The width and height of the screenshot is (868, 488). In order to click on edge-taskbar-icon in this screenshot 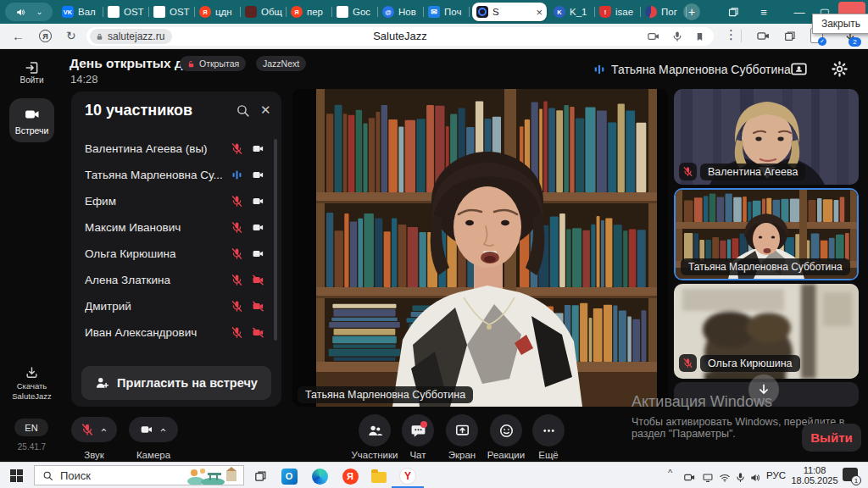, I will do `click(320, 476)`.